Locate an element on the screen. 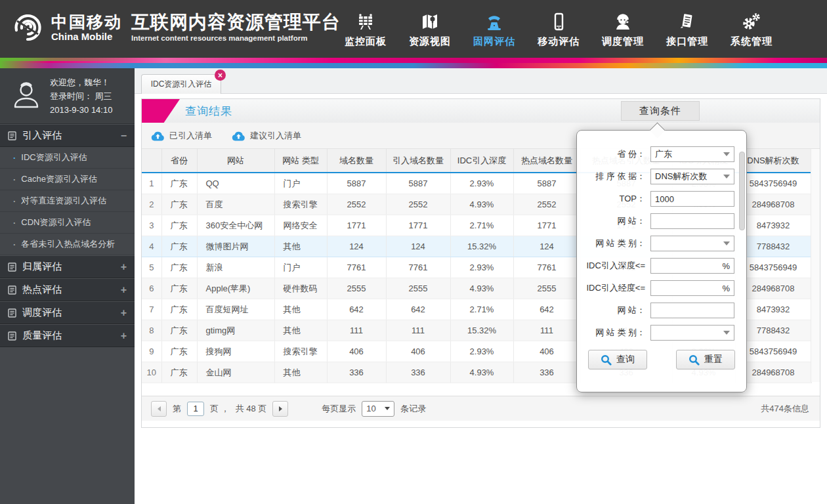 Image resolution: width=827 pixels, height=504 pixels. top-header: 中国移动 China Mobile 互联网内容资源管理平台 Internet c… is located at coordinates (414, 29).